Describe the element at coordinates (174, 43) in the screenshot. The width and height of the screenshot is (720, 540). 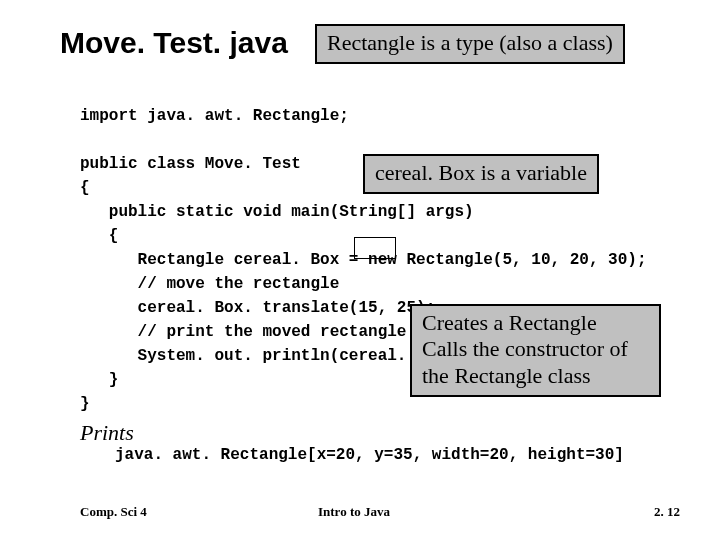
I see `slide-title: Move. Test. java` at that location.